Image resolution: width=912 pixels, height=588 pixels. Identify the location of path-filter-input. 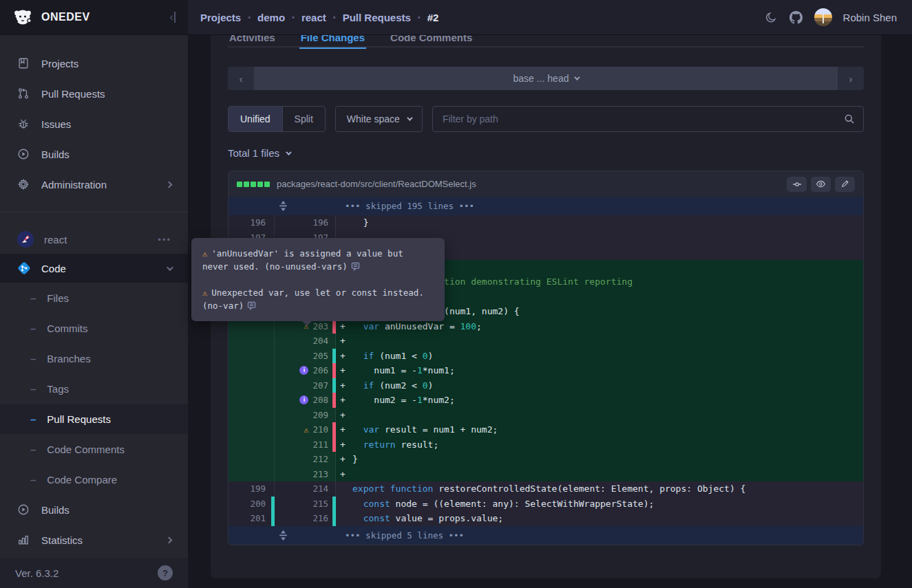
(635, 119).